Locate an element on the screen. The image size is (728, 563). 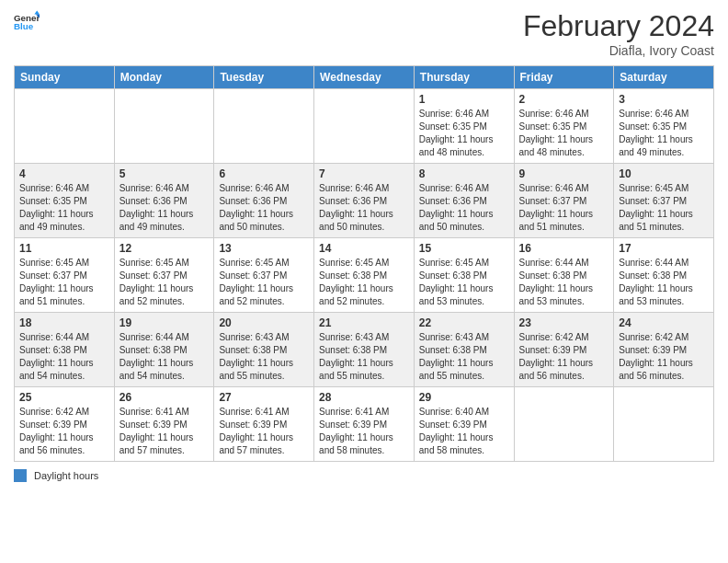
calendar-cell: 29Sunrise: 6:40 AM Sunset: 6:39 PM Dayli… is located at coordinates (463, 425).